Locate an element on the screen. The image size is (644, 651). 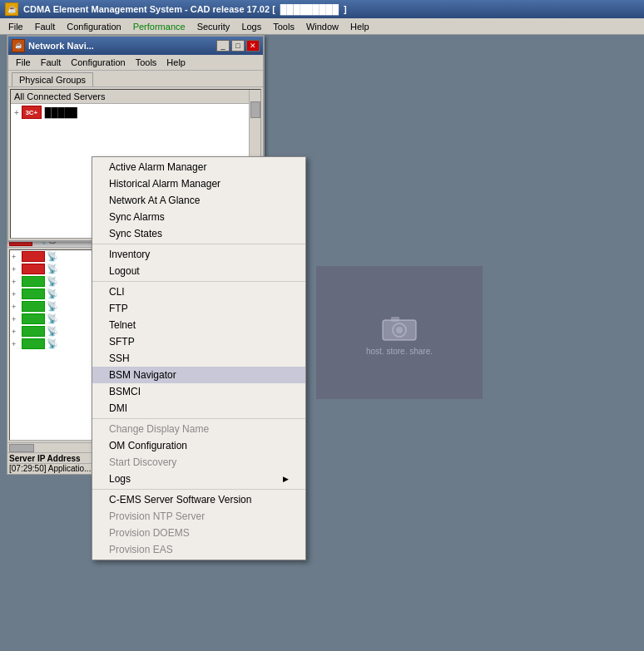
photobucket-overlay-right: host. store. share. is located at coordinates (399, 333).